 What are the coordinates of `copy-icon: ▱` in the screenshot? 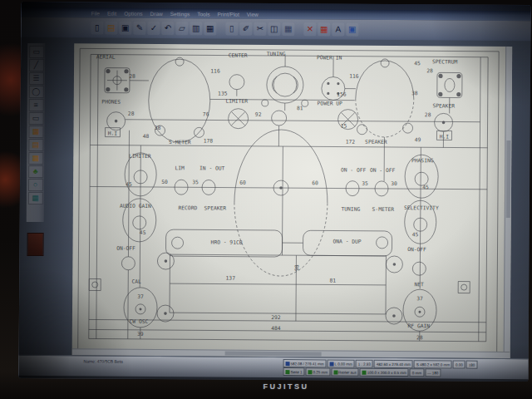 It's located at (181, 28).